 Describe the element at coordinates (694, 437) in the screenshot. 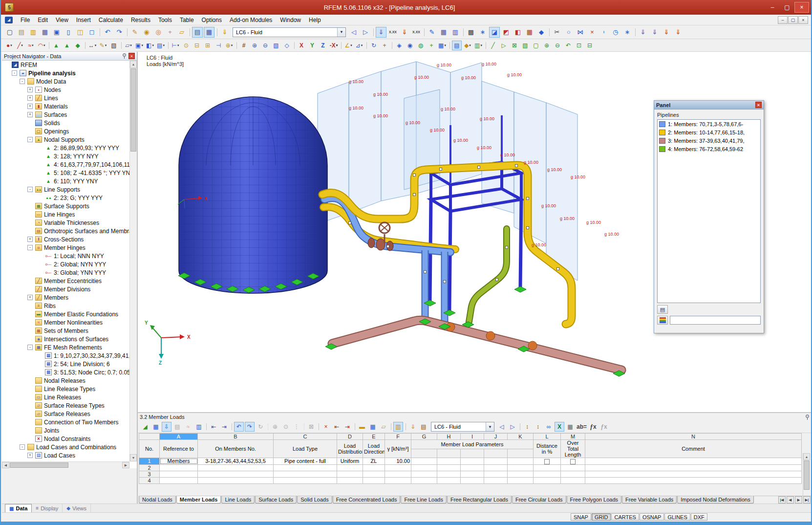

I see `column-letter: N` at that location.